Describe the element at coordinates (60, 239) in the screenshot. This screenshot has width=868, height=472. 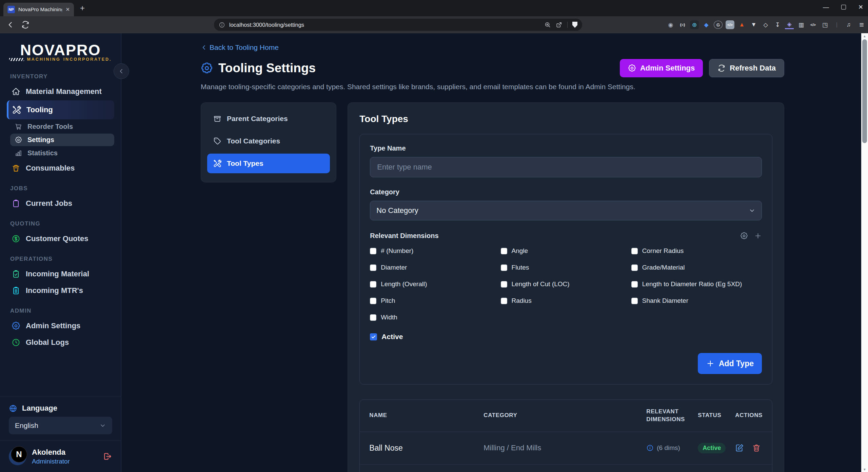
I see `sidebar-item: Customer Quotes` at that location.